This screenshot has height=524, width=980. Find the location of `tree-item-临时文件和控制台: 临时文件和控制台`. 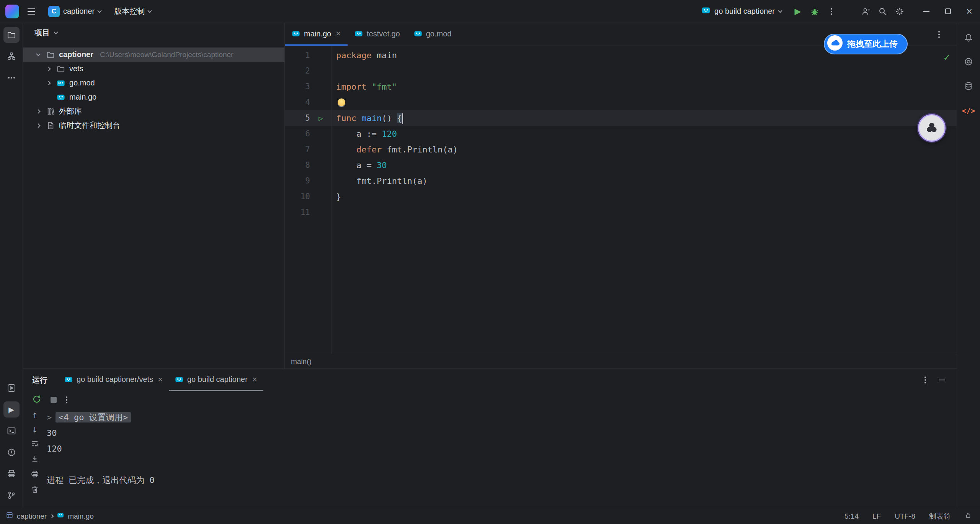

tree-item-临时文件和控制台: 临时文件和控制台 is located at coordinates (154, 126).